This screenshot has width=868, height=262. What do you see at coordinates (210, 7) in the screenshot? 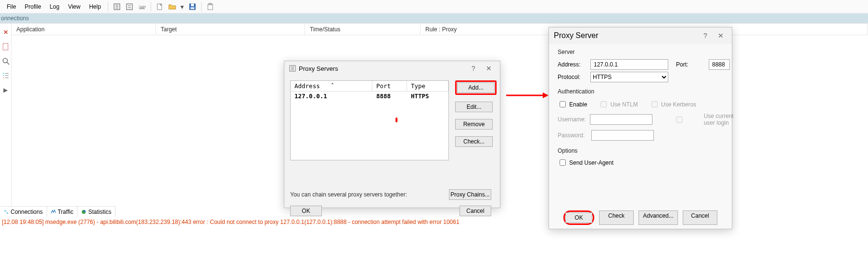
I see `clipboard-icon` at bounding box center [210, 7].